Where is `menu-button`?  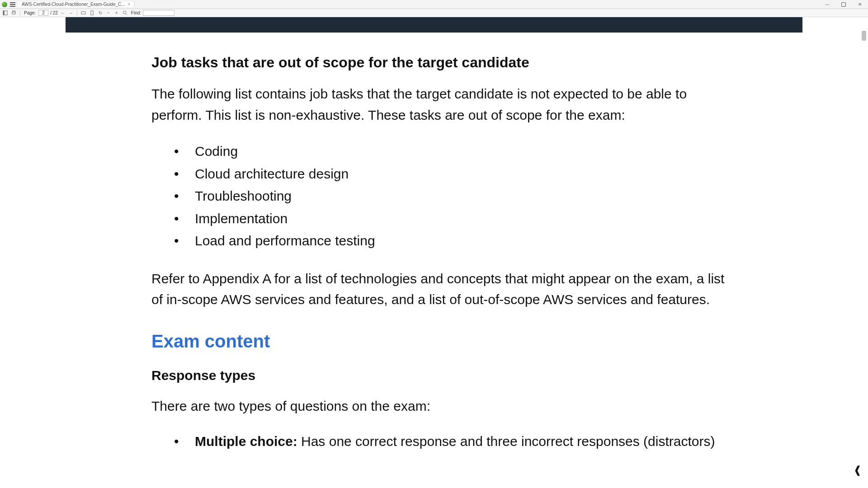 menu-button is located at coordinates (13, 5).